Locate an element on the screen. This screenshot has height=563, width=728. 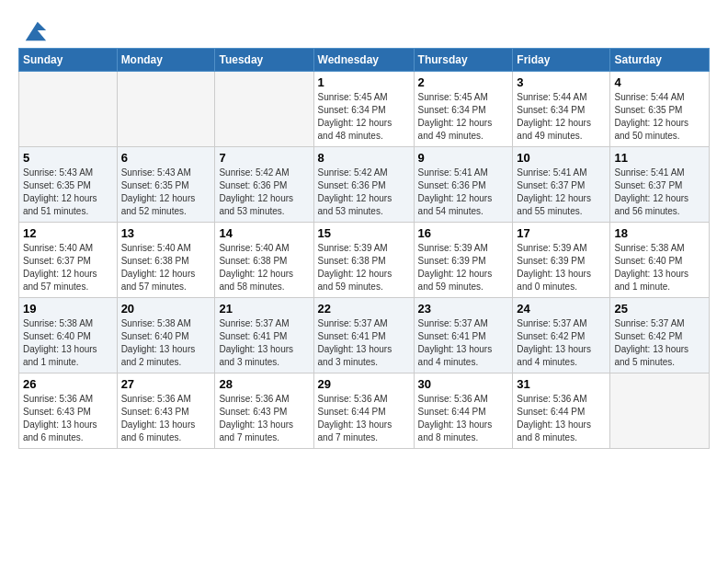
day-number: 7 is located at coordinates (264, 158).